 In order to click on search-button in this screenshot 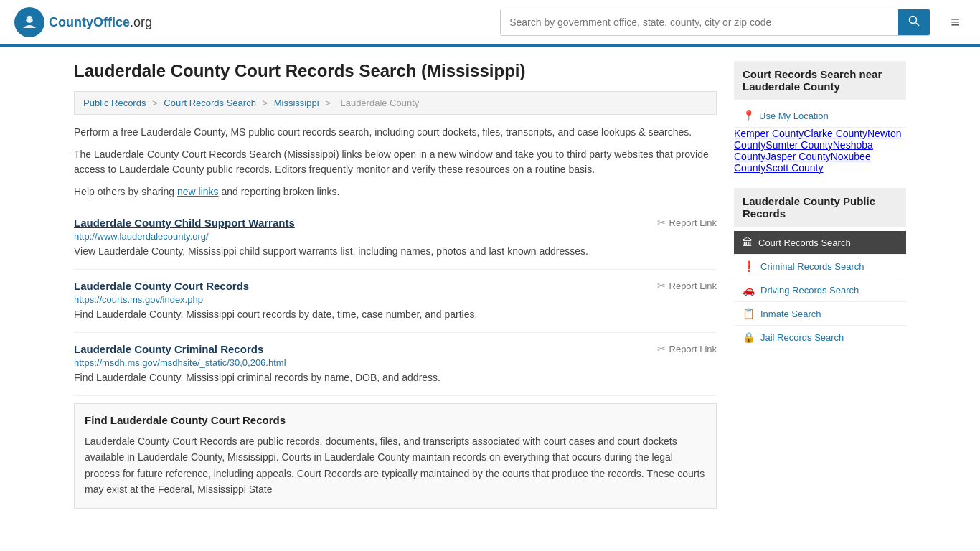, I will do `click(914, 22)`.